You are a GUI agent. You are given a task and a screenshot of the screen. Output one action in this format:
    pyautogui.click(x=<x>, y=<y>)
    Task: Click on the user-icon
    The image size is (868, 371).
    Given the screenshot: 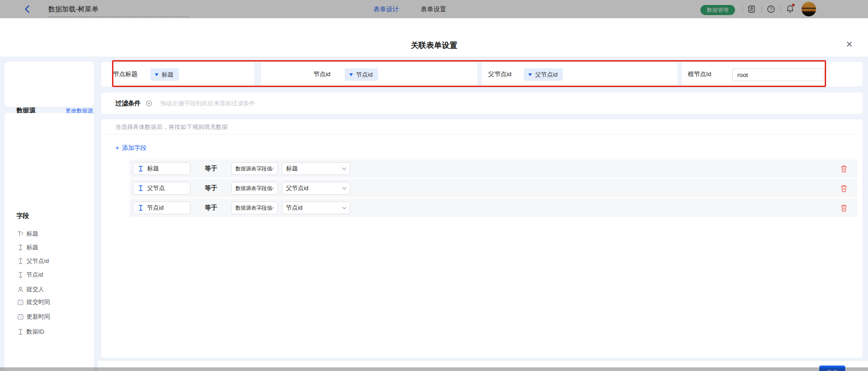 What is the action you would take?
    pyautogui.click(x=20, y=289)
    